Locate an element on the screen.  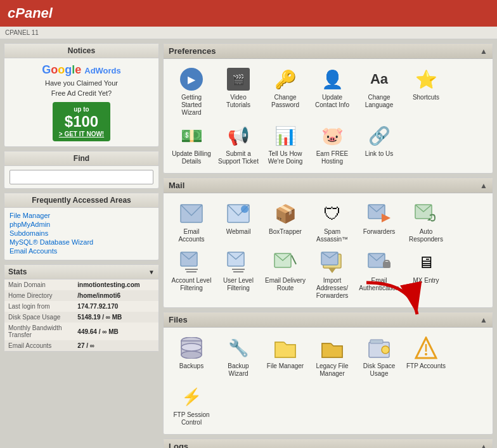
spam-assassin-item: 🛡 Spam Assassin™ is located at coordinates (332, 222).